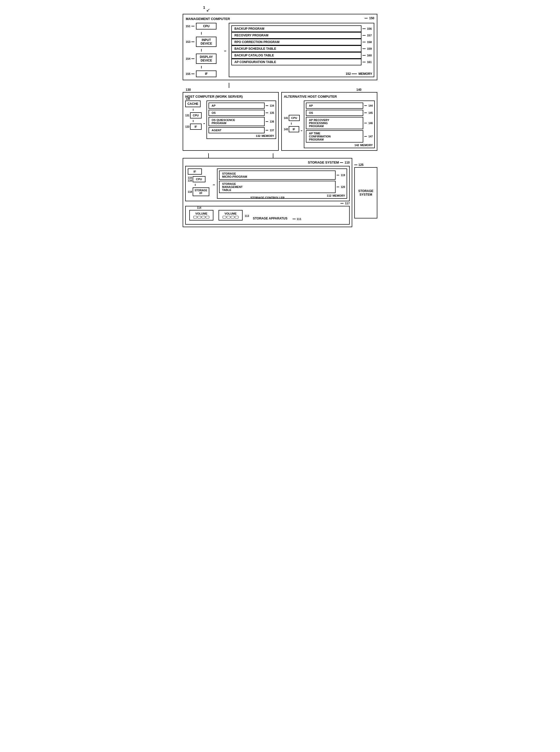 This screenshot has height=752, width=560. I want to click on host-cpu-box: CPU, so click(196, 115).